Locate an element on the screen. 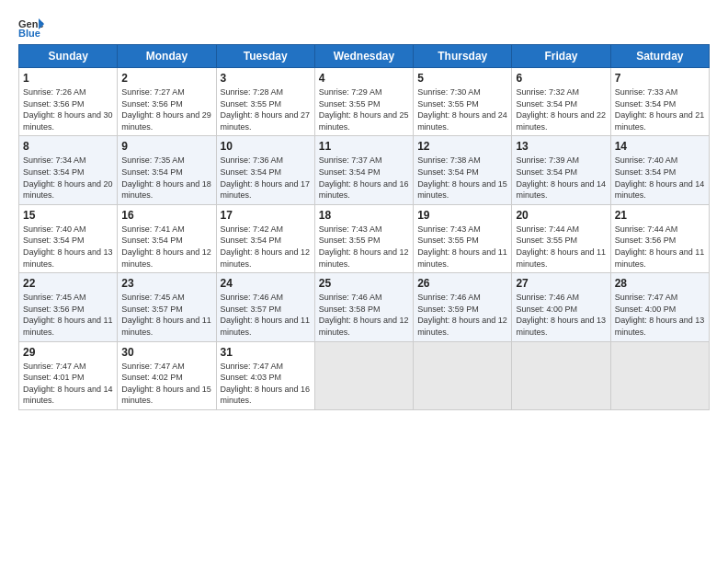 The width and height of the screenshot is (728, 563). calendar-cell: 10Sunrise: 7:36 AMSunset: 3:54 PMDayligh… is located at coordinates (265, 170).